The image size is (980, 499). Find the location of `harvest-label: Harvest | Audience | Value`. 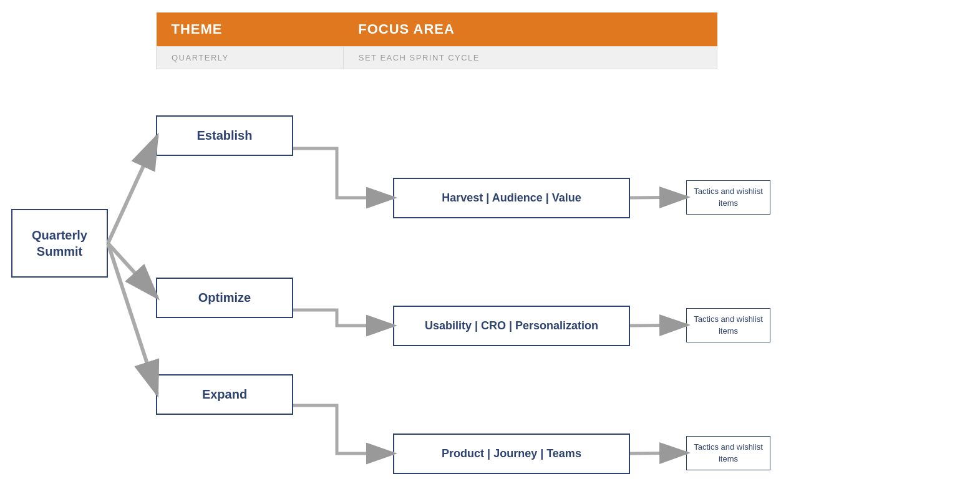

harvest-label: Harvest | Audience | Value is located at coordinates (512, 198).